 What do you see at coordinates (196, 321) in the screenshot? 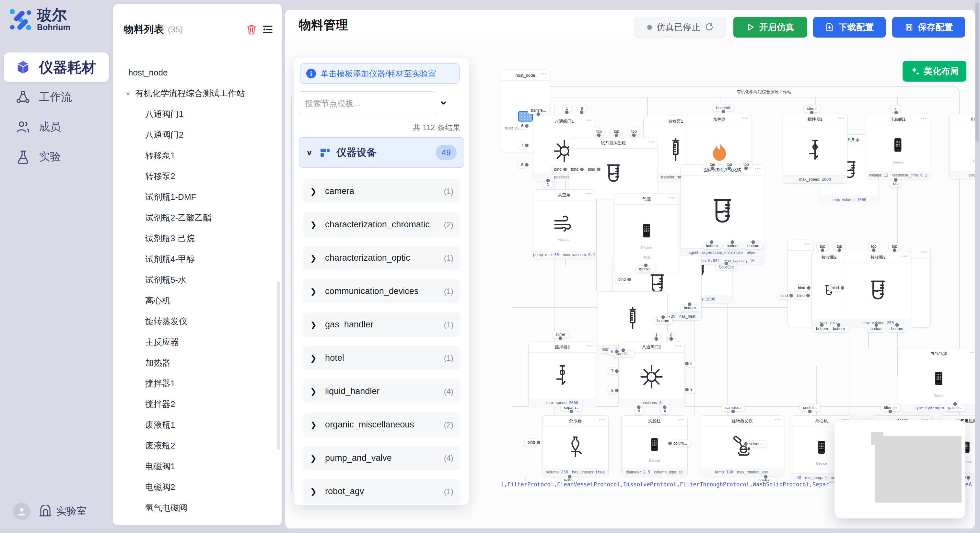
I see `tree-item: 旋转蒸发仪` at bounding box center [196, 321].